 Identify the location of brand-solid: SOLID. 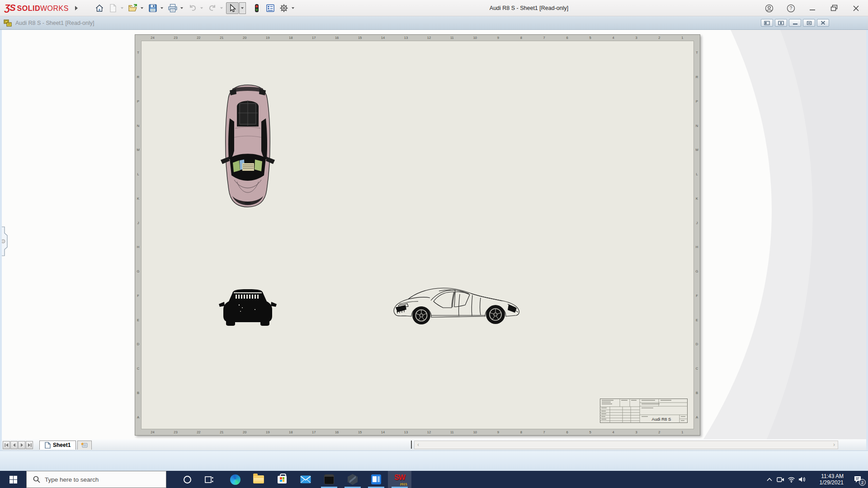
(29, 9).